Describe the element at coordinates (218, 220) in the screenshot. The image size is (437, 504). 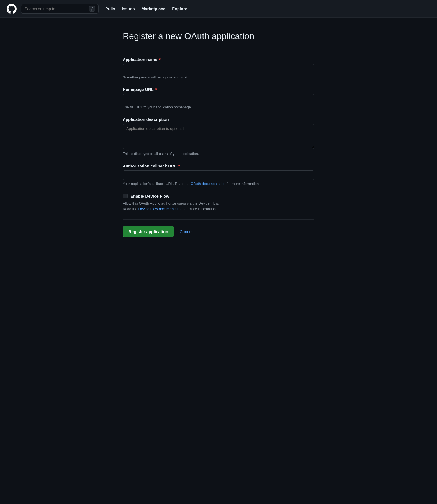
I see `footer-divider` at that location.